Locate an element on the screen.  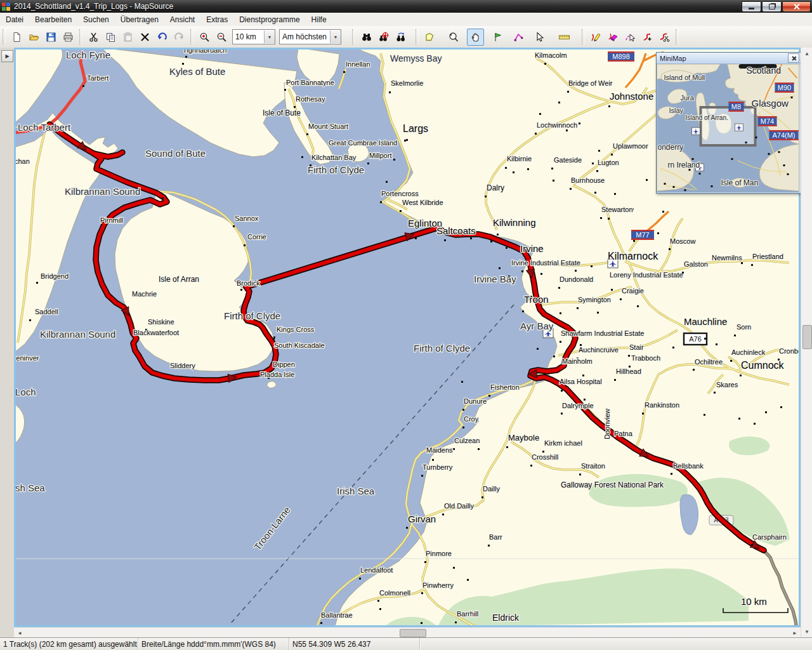
hand-tool-button is located at coordinates (476, 37).